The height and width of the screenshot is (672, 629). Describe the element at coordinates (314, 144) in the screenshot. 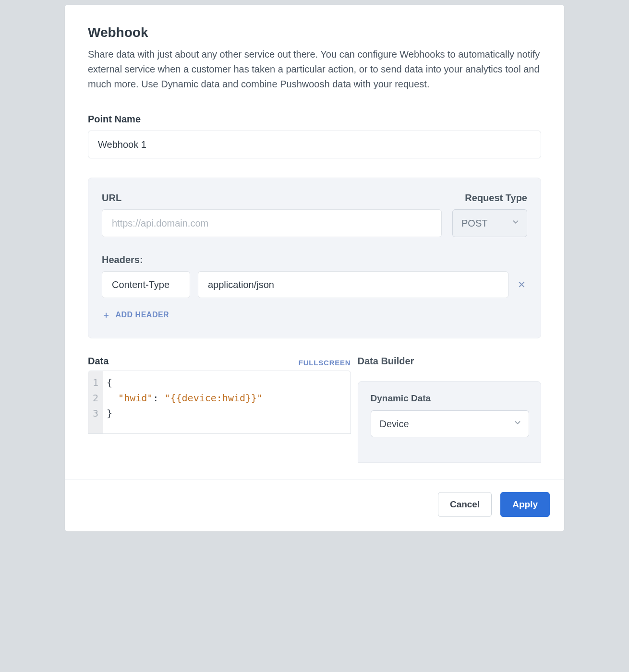

I see `point-name-input` at that location.